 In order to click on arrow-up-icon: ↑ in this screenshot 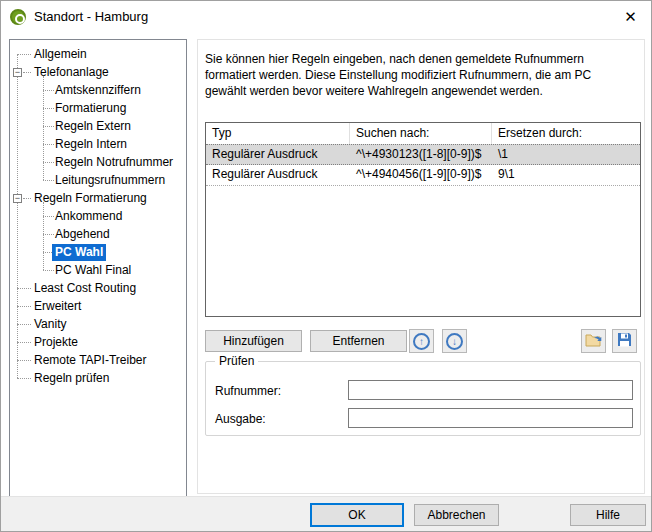, I will do `click(422, 342)`.